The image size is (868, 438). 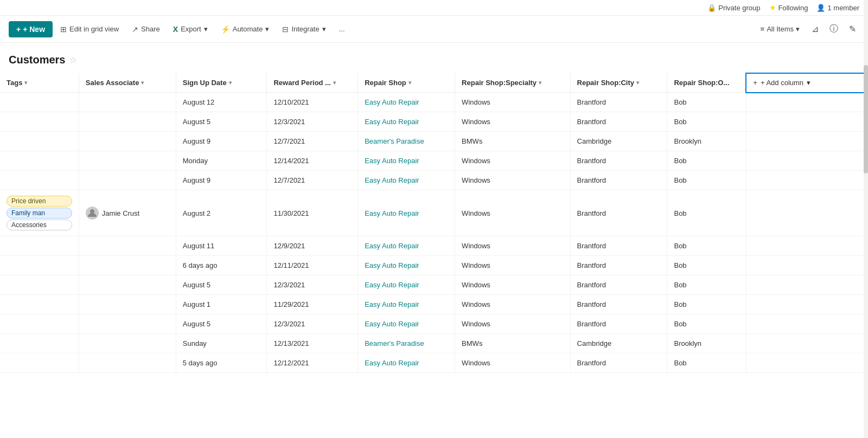 I want to click on col-header-repair-shop-city: Repair Shop:City ▾, so click(x=618, y=83).